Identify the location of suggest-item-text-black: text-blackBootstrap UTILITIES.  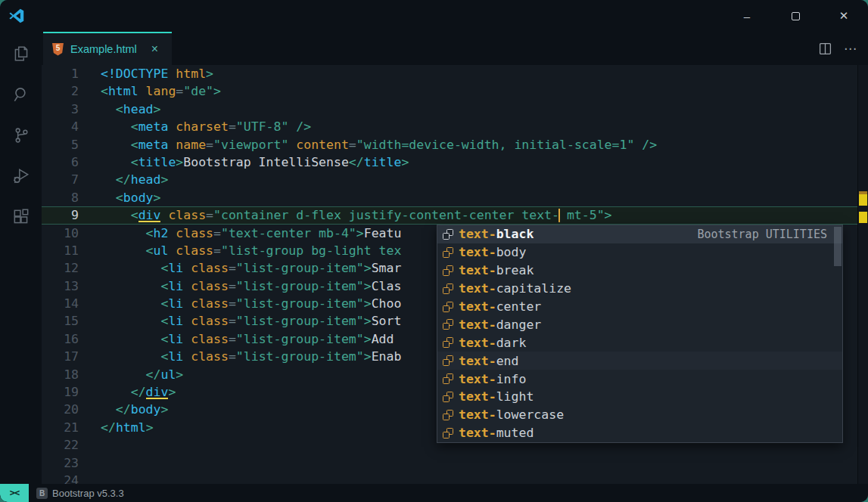
(640, 234).